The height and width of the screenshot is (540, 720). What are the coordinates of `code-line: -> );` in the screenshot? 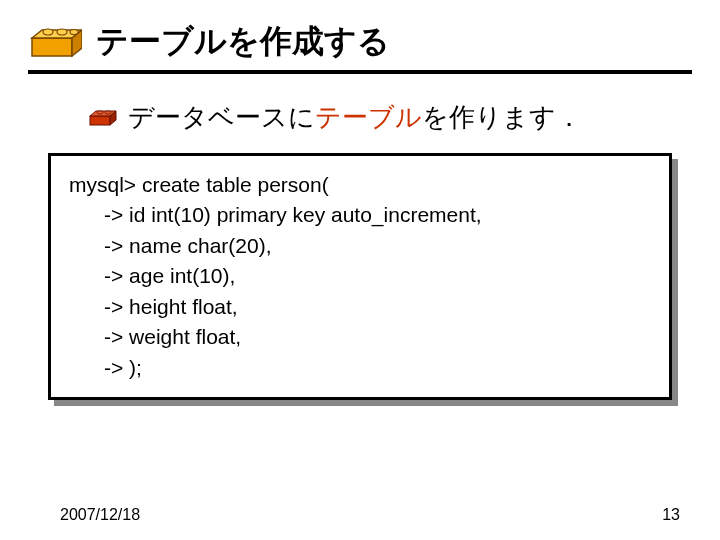 It's located at (106, 368).